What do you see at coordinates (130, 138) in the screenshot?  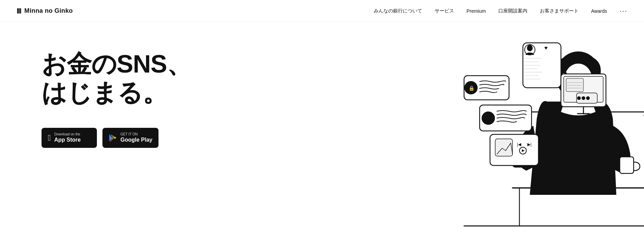 I see `google-play-button: GET IT ON Google Play` at bounding box center [130, 138].